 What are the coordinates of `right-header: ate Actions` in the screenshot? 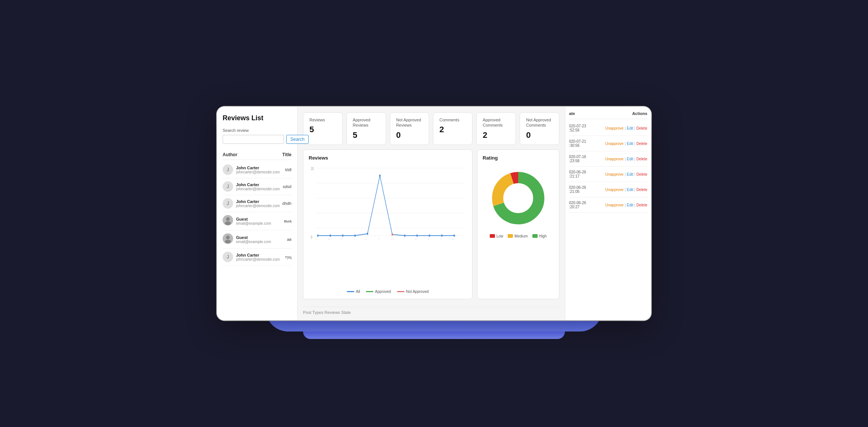 It's located at (608, 115).